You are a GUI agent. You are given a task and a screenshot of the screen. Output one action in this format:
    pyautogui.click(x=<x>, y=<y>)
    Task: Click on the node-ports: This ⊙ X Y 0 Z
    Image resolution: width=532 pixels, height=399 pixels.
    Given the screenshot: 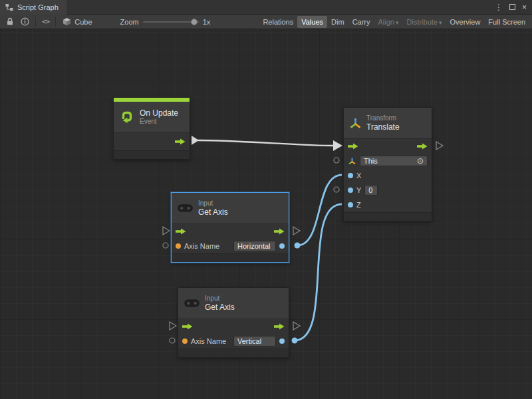 What is the action you would take?
    pyautogui.click(x=388, y=176)
    